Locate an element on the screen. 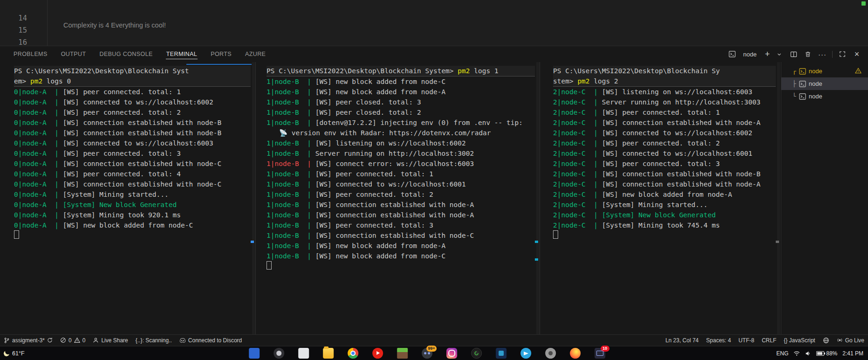 Image resolution: width=868 pixels, height=360 pixels. youtube-icon is located at coordinates (377, 353).